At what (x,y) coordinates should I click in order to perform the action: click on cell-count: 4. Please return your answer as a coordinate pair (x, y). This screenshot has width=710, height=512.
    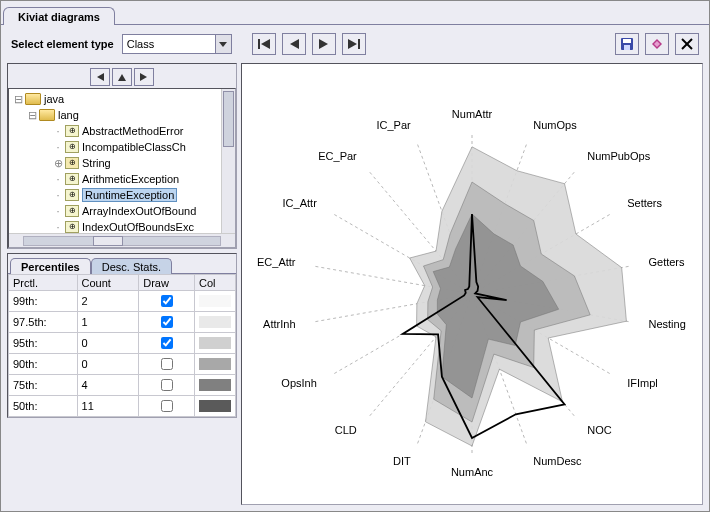
    Looking at the image, I should click on (108, 386).